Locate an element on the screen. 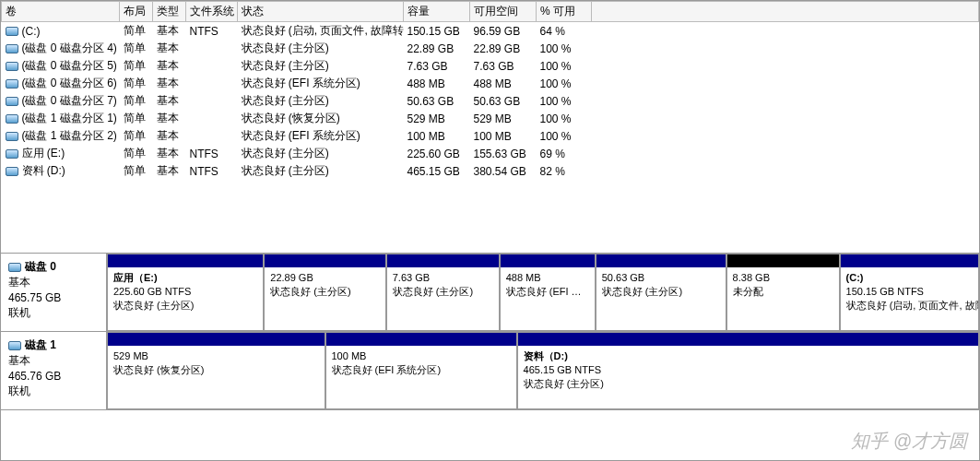  cell-volume: 资料 (D:) is located at coordinates (61, 171).